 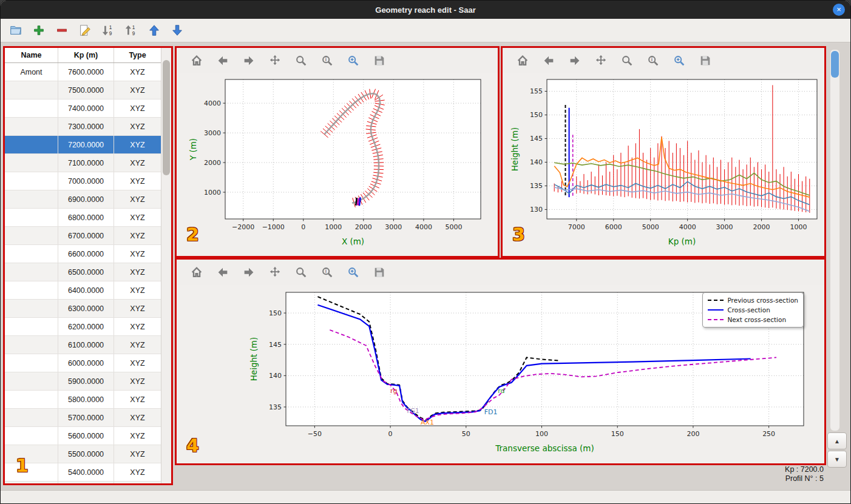 What do you see at coordinates (753, 300) in the screenshot?
I see `legend-item: Previous cross-section` at bounding box center [753, 300].